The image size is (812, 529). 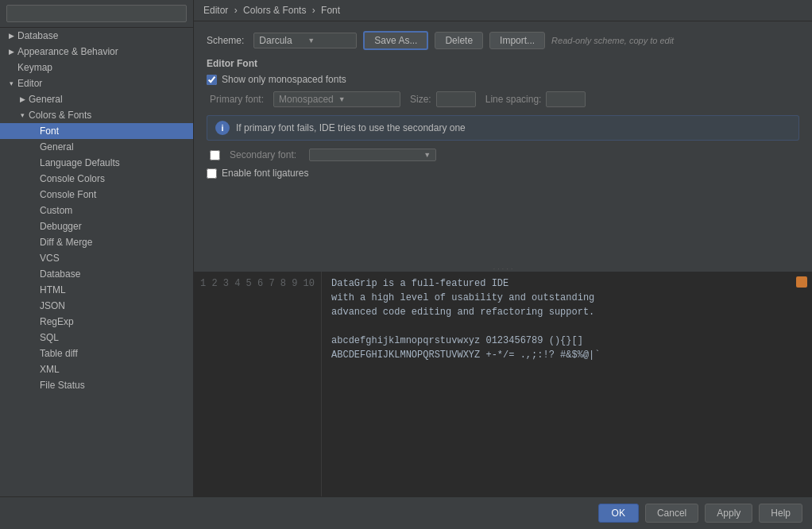 I want to click on sidebar-item-xml: XML, so click(x=97, y=369).